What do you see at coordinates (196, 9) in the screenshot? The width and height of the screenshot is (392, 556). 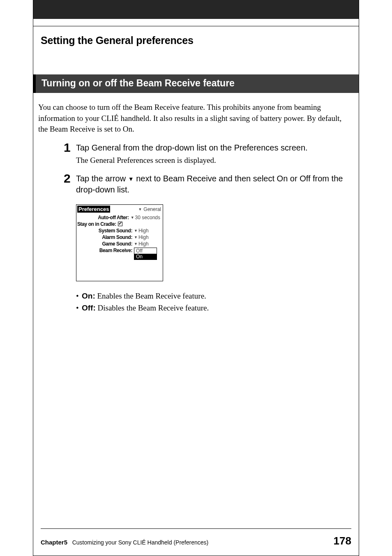 I see `header-bar` at bounding box center [196, 9].